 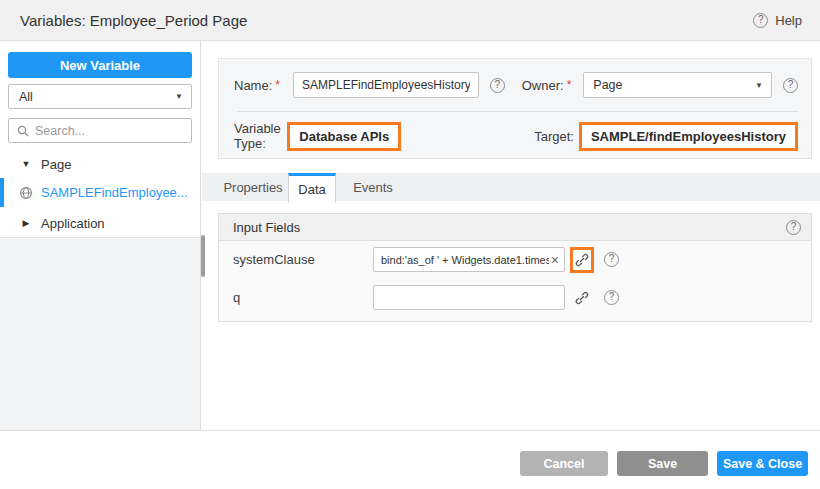 I want to click on target-label: Target:, so click(x=554, y=136).